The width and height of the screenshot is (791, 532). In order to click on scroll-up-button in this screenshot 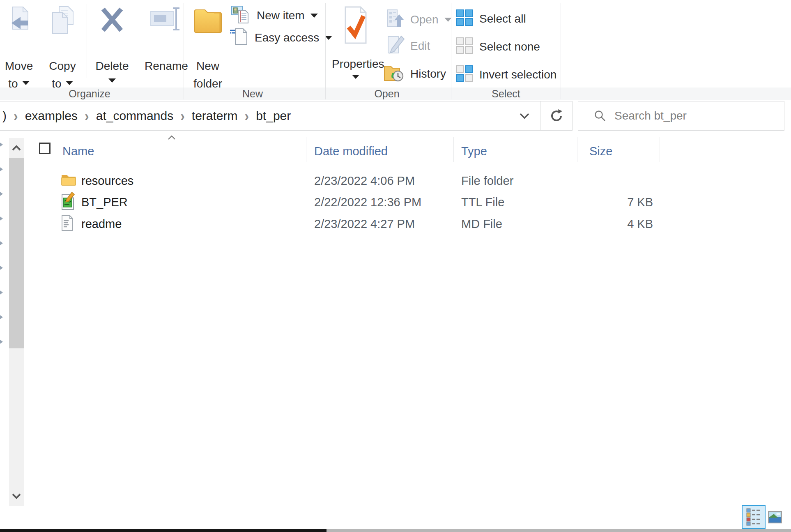, I will do `click(16, 148)`.